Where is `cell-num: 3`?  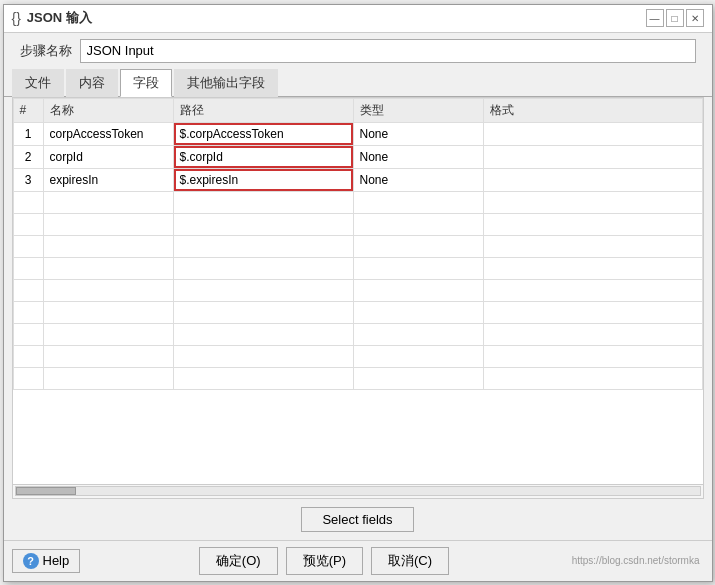 cell-num: 3 is located at coordinates (28, 180).